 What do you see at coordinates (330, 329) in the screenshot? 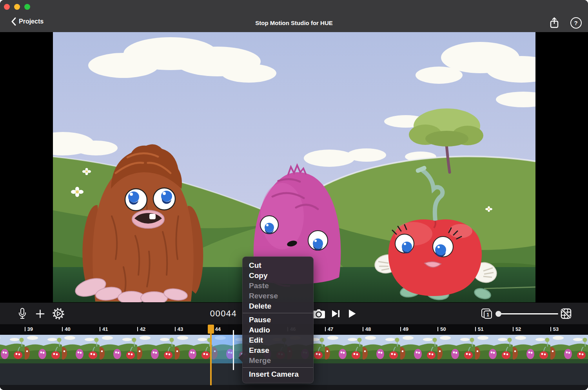
I see `frame-number-47: 47` at bounding box center [330, 329].